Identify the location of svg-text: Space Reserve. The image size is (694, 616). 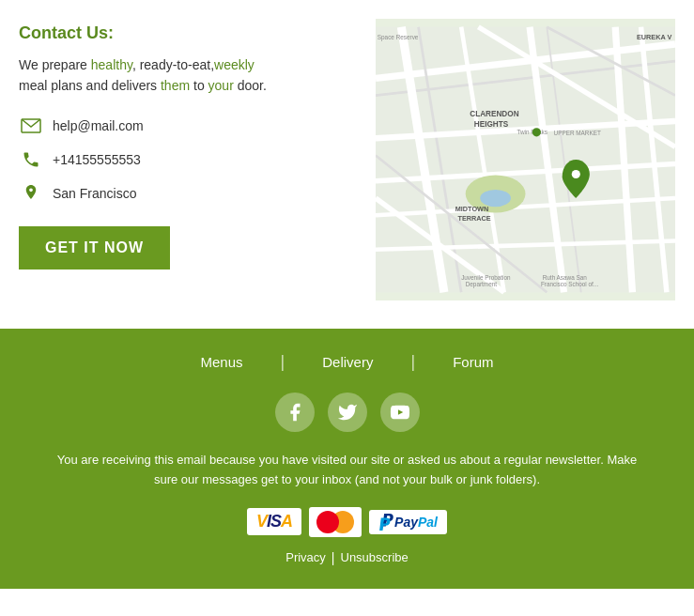
(398, 38).